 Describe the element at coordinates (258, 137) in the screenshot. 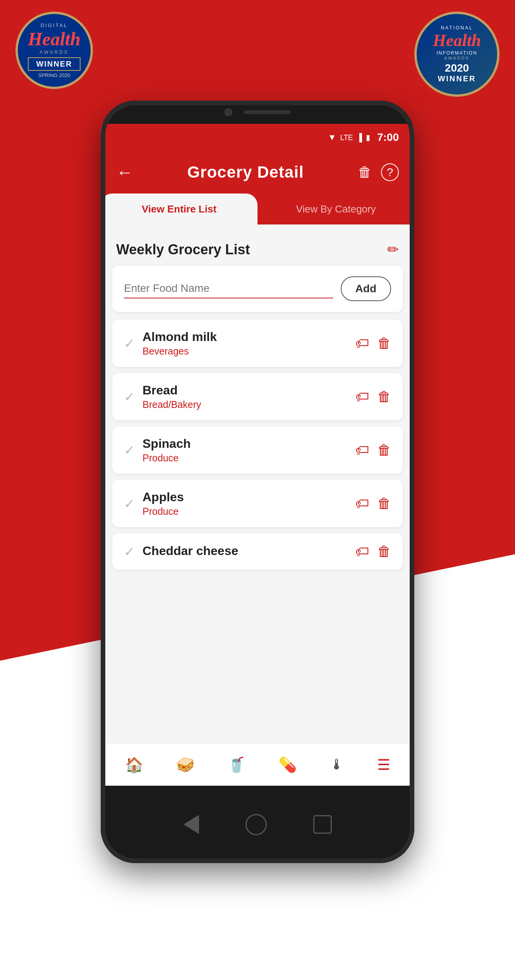

I see `status-bar: ▼ LTE ▐ ▮ 7:00` at that location.